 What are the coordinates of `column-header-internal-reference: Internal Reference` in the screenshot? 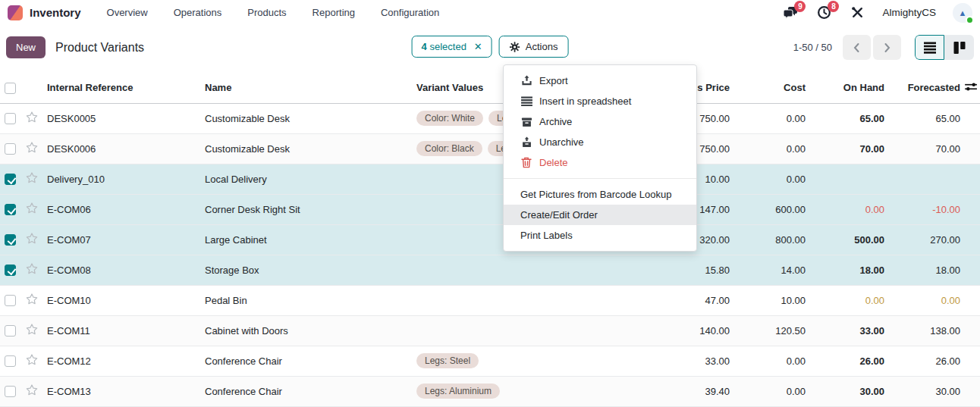 It's located at (121, 88).